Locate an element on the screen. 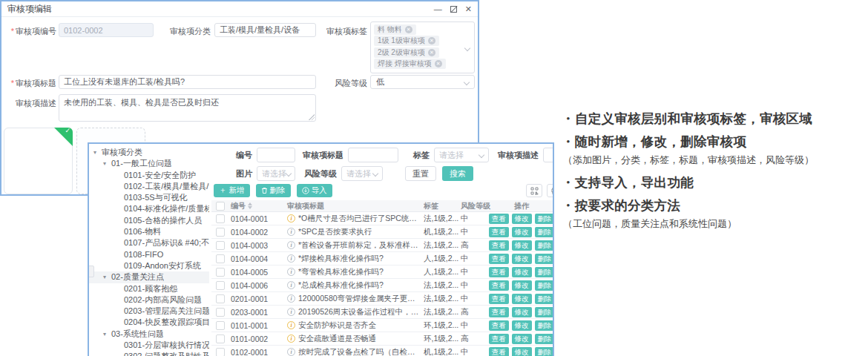 The width and height of the screenshot is (868, 356). tree-item: ▾ 02-质量关注点 is located at coordinates (149, 277).